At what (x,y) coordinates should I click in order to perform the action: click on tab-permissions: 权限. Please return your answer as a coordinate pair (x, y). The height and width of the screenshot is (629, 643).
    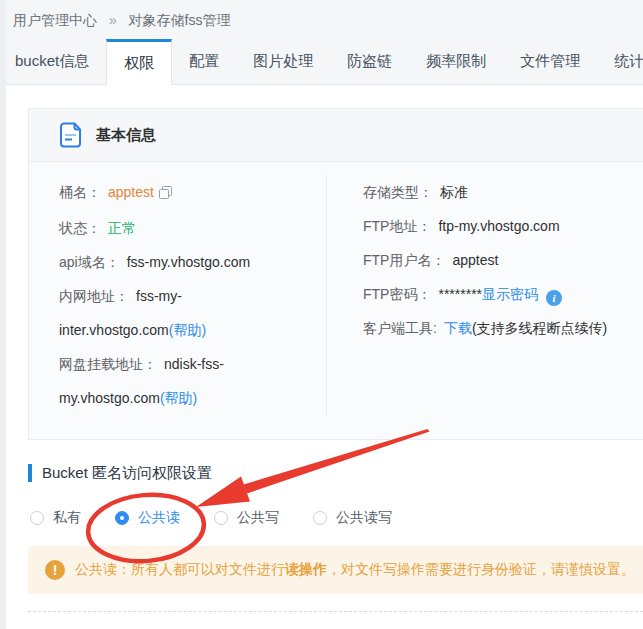
    Looking at the image, I should click on (139, 62).